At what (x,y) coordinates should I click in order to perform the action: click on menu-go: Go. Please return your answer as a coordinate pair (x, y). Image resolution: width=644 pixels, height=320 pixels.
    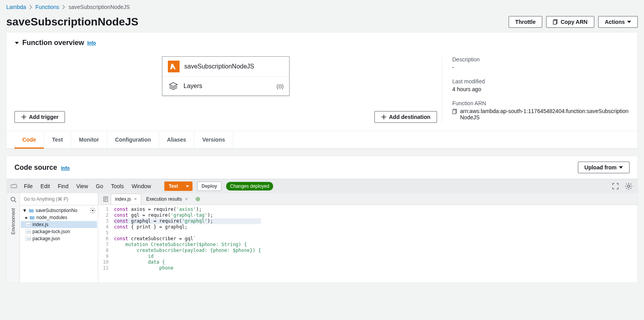
    Looking at the image, I should click on (99, 186).